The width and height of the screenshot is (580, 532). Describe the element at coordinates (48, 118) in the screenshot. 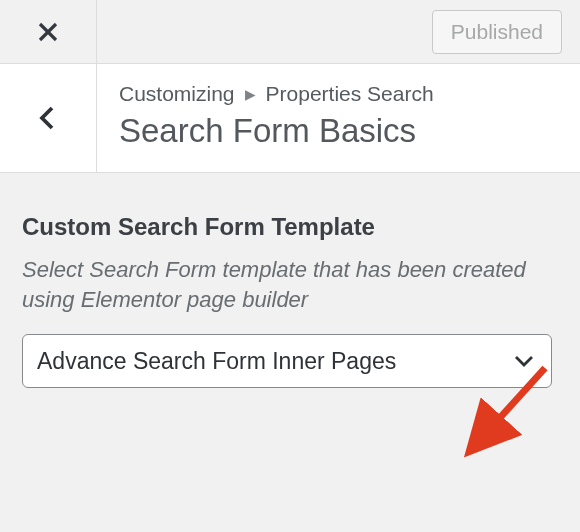

I see `back-button` at that location.